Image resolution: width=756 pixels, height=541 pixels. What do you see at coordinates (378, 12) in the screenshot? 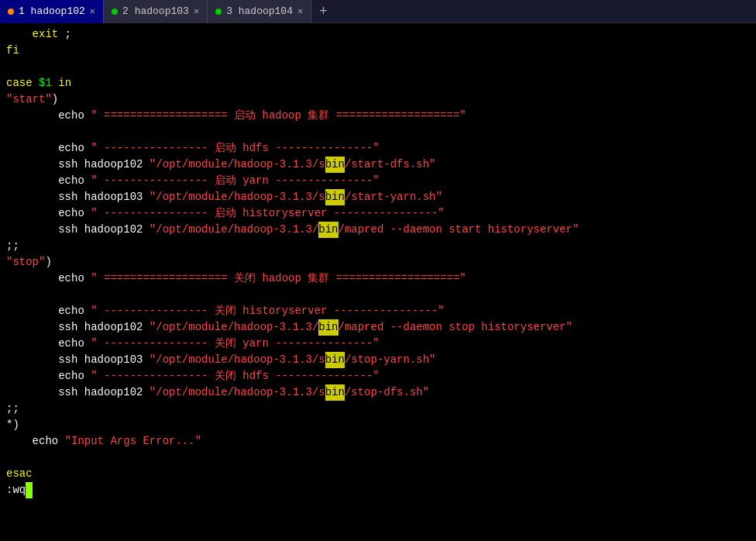
I see `tab-bar: 1 hadoop102 ✕ 2 hadoop103 ✕ 3 hadoop104 …` at bounding box center [378, 12].